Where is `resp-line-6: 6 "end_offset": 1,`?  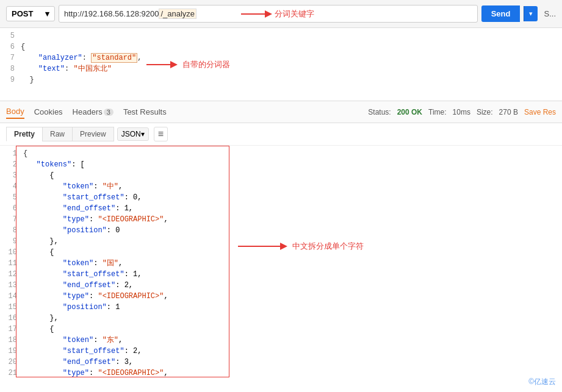 resp-line-6: 6 "end_offset": 1, is located at coordinates (282, 208).